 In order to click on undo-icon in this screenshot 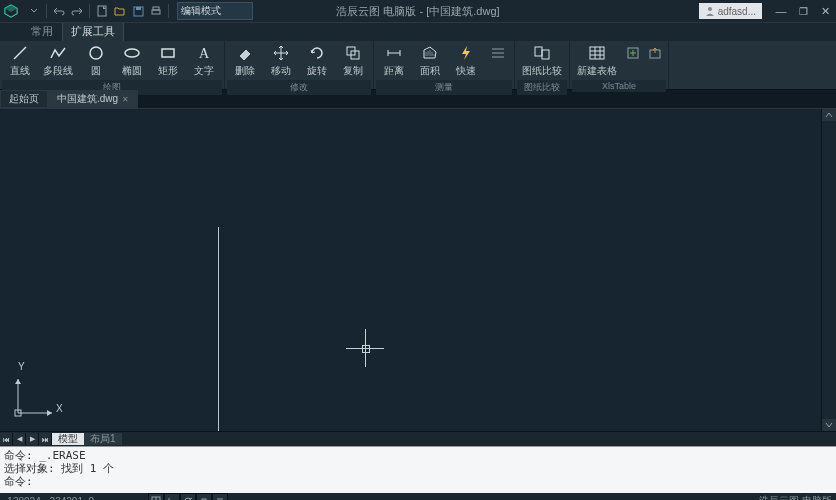, I will do `click(59, 11)`.